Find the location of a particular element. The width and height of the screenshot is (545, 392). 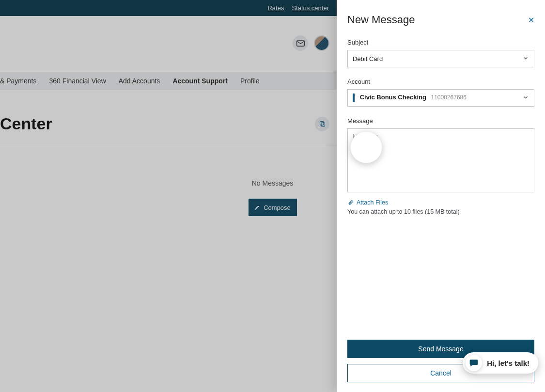

subject-select: Debit Card is located at coordinates (441, 59).